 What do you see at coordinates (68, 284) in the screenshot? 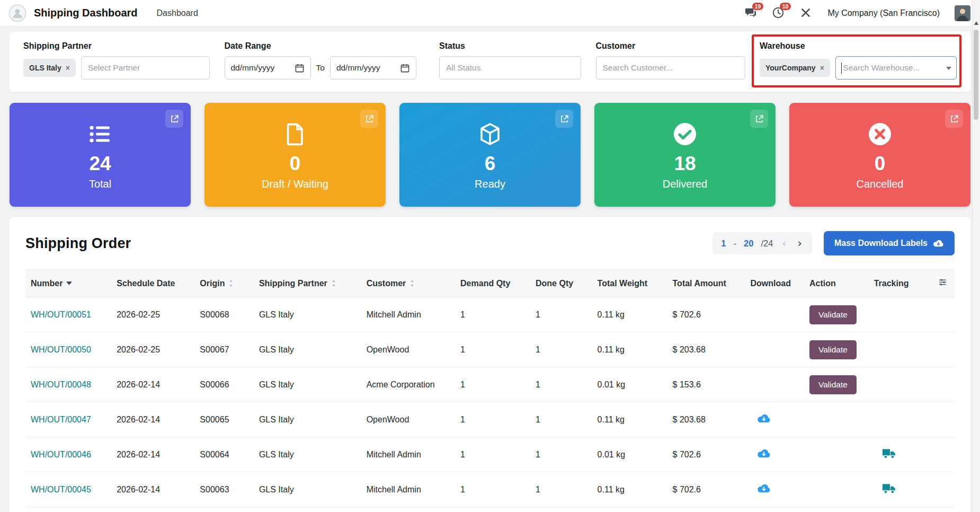
I see `column-header-number: Number` at bounding box center [68, 284].